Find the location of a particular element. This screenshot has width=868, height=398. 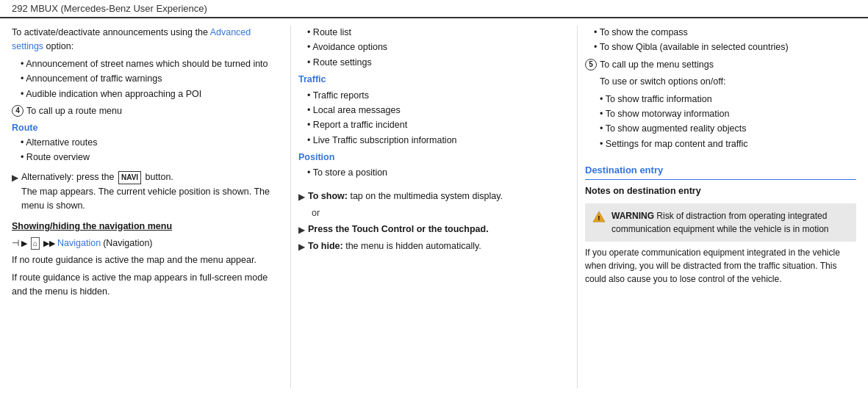

or-text: or is located at coordinates (441, 213).